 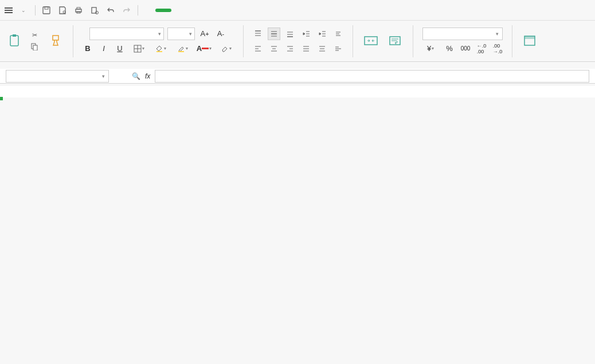 What do you see at coordinates (136, 76) in the screenshot?
I see `lookup-icon: 🔍` at bounding box center [136, 76].